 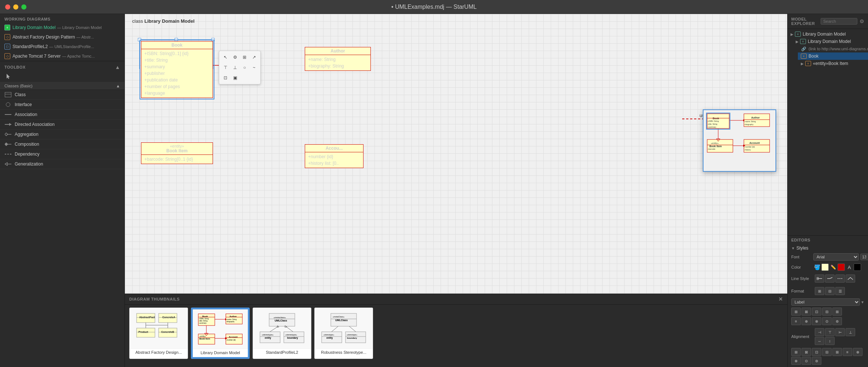 I want to click on thumbnail-robustness: «metaClass» UMLClass «stereotype» entity…, so click(x=344, y=333).